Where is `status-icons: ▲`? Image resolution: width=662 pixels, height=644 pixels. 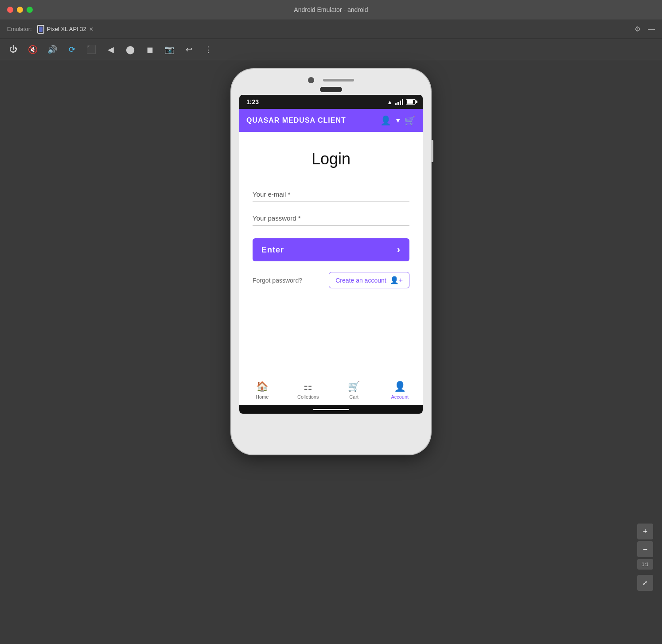 status-icons: ▲ is located at coordinates (401, 102).